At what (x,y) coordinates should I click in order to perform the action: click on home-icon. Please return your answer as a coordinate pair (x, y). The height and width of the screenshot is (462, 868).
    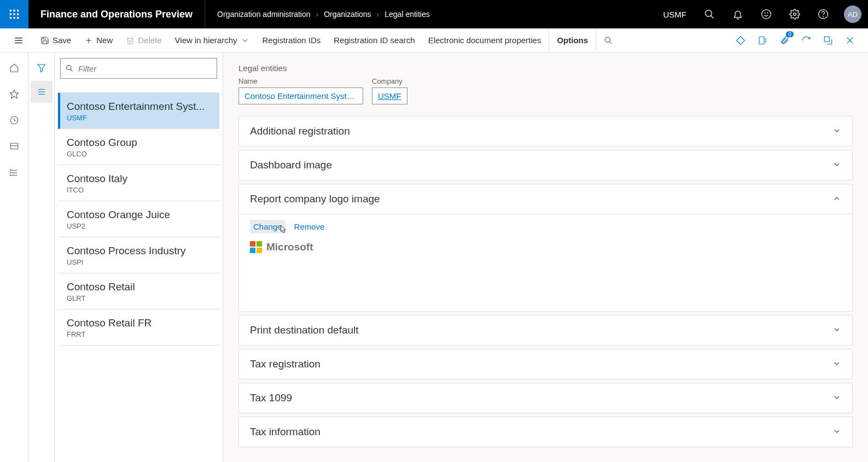
    Looking at the image, I should click on (14, 68).